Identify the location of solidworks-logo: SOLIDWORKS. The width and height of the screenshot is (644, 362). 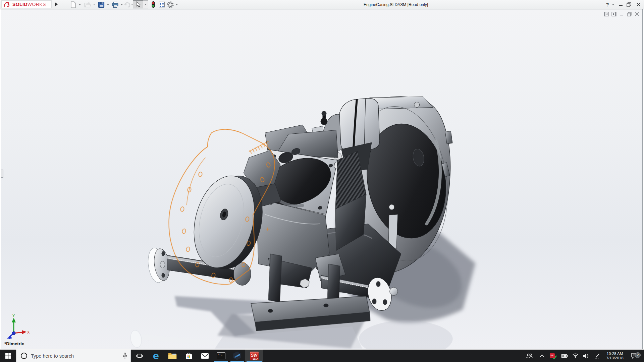
(26, 4).